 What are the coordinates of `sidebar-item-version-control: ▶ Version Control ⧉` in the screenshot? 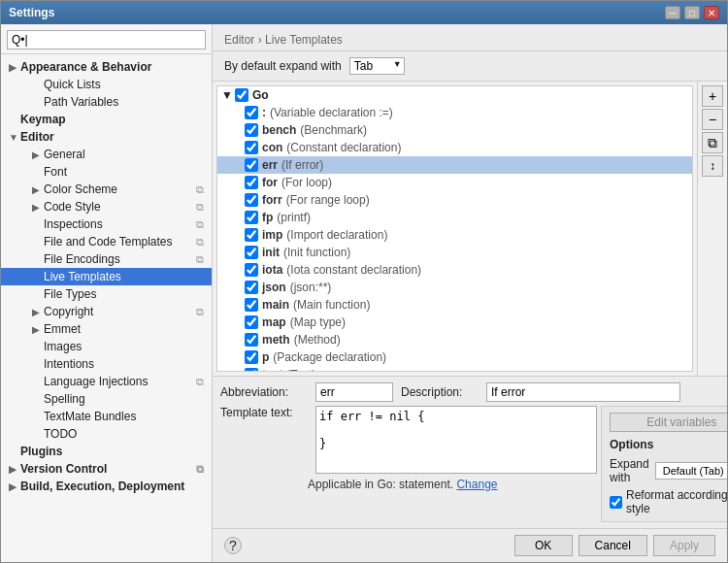 It's located at (107, 469).